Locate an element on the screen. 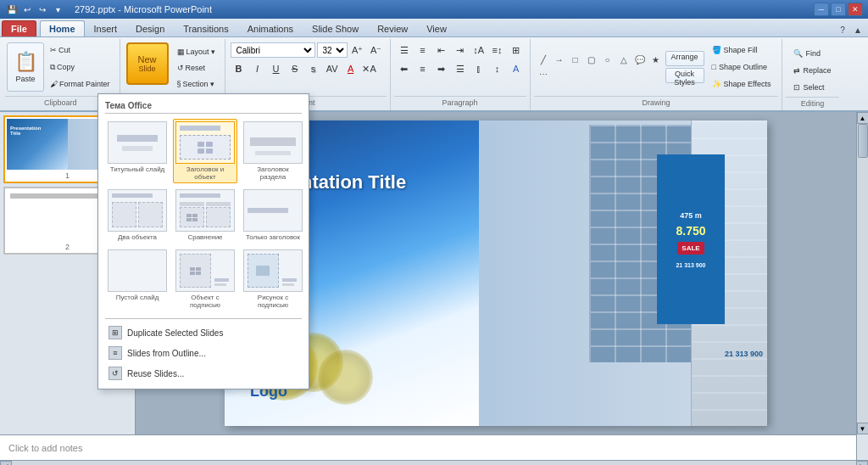 This screenshot has height=465, width=868. layout-two-content: Два объекта is located at coordinates (137, 216).